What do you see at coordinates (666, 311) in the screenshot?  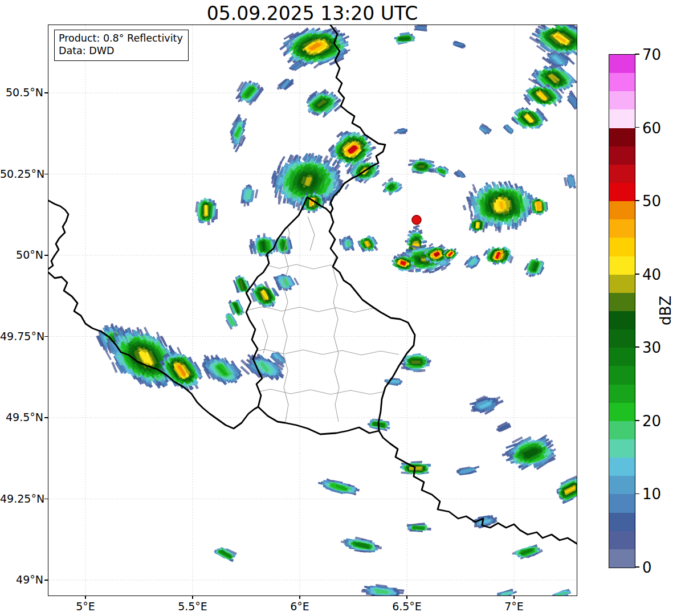 I see `colorbar-axis-label: dBZ` at bounding box center [666, 311].